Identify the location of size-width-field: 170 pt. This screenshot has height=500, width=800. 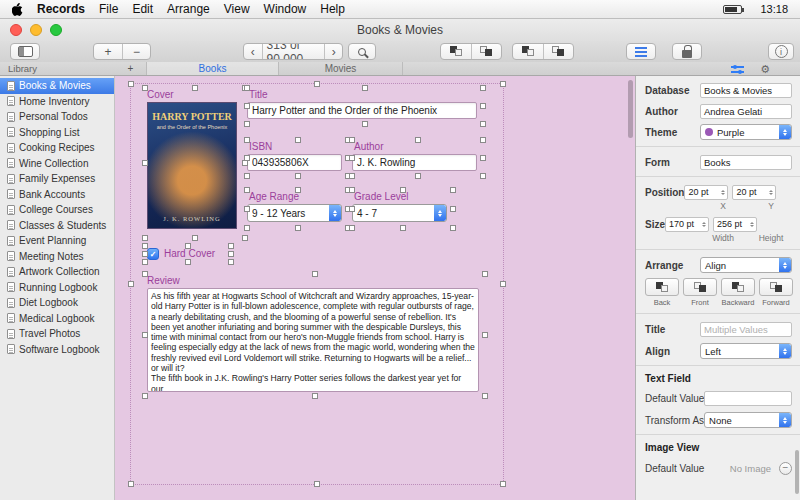
(687, 224).